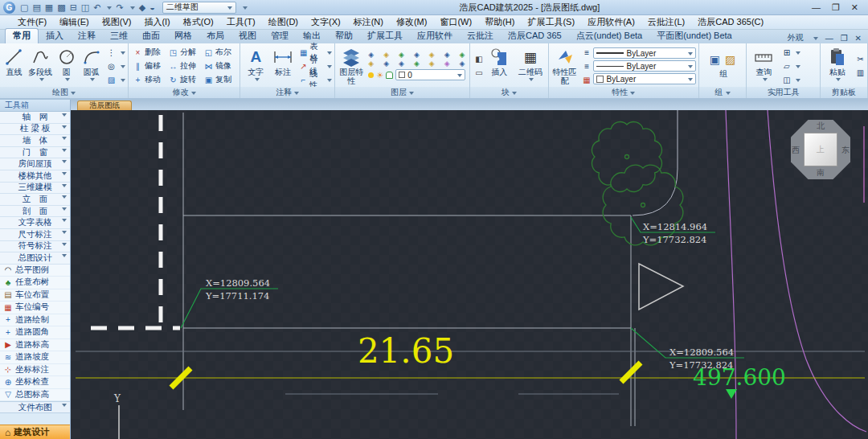 Image resolution: width=868 pixels, height=439 pixels. Describe the element at coordinates (666, 23) in the screenshot. I see `menu-item: 云批注(L)` at that location.